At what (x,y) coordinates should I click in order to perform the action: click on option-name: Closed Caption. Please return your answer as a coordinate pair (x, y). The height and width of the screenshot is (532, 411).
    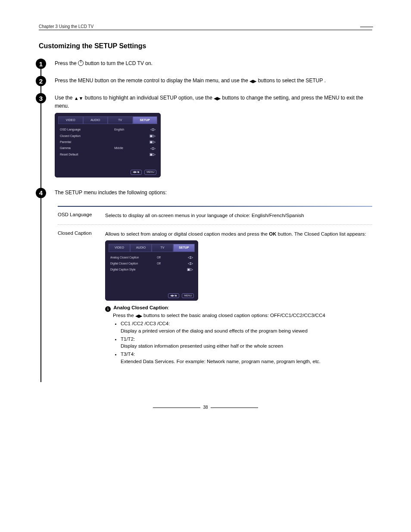
    Looking at the image, I should click on (81, 233).